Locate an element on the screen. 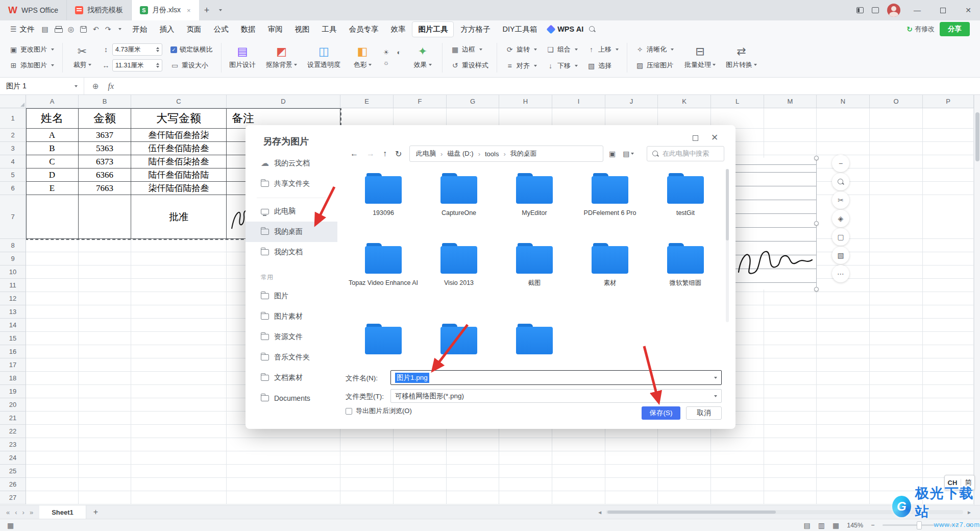 The width and height of the screenshot is (980, 531). row-header-20: 20 is located at coordinates (13, 405).